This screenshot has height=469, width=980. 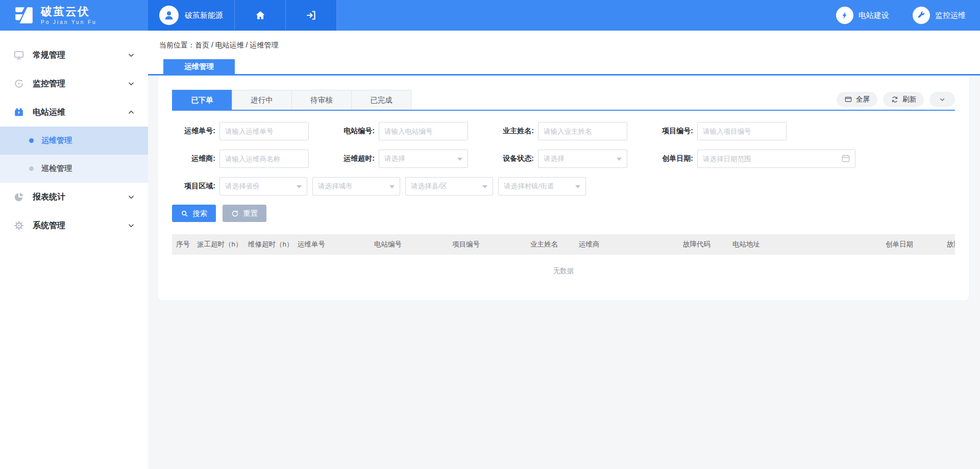 What do you see at coordinates (49, 55) in the screenshot?
I see `sidebar-item-label: 常规管理` at bounding box center [49, 55].